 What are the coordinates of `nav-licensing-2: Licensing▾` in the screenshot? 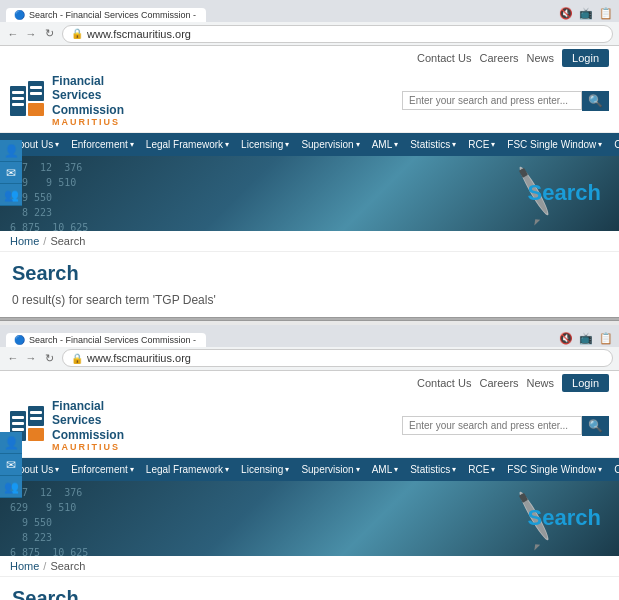 It's located at (265, 470).